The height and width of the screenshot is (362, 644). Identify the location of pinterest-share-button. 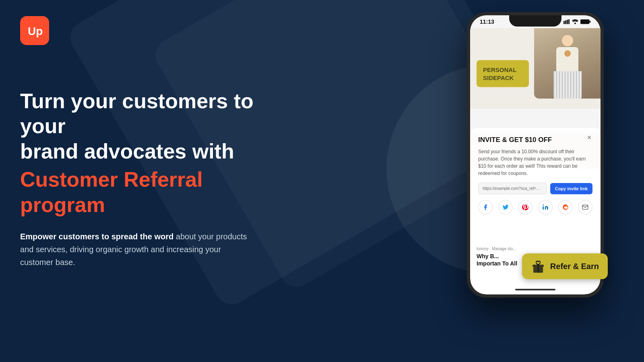
(525, 207).